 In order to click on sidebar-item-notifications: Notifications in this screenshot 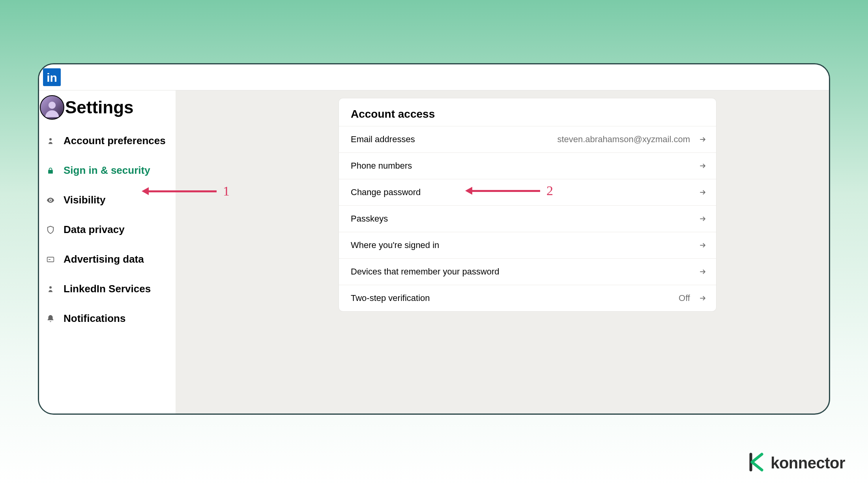, I will do `click(107, 318)`.